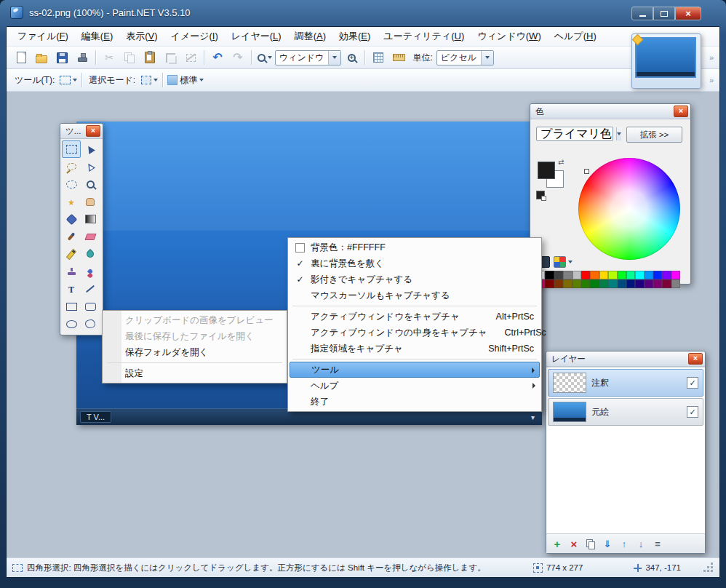  What do you see at coordinates (399, 57) in the screenshot?
I see `ruler-toggle` at bounding box center [399, 57].